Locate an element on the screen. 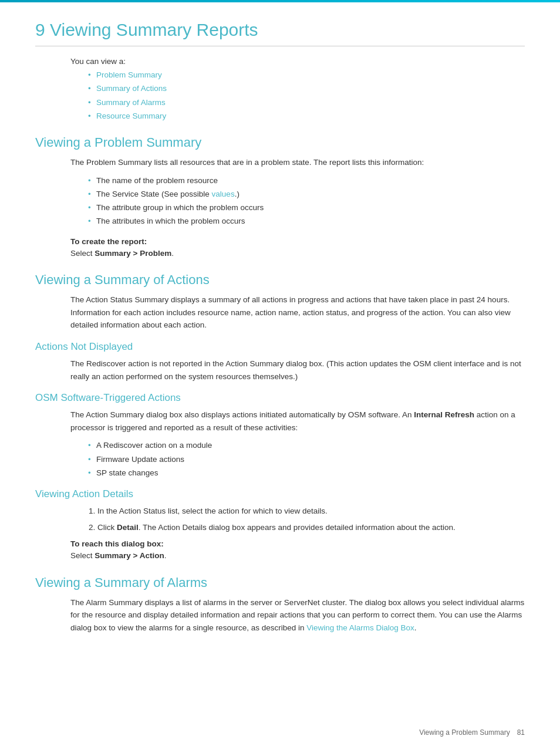 The height and width of the screenshot is (746, 560). summary-actions-link: Summary of Actions is located at coordinates (131, 88).